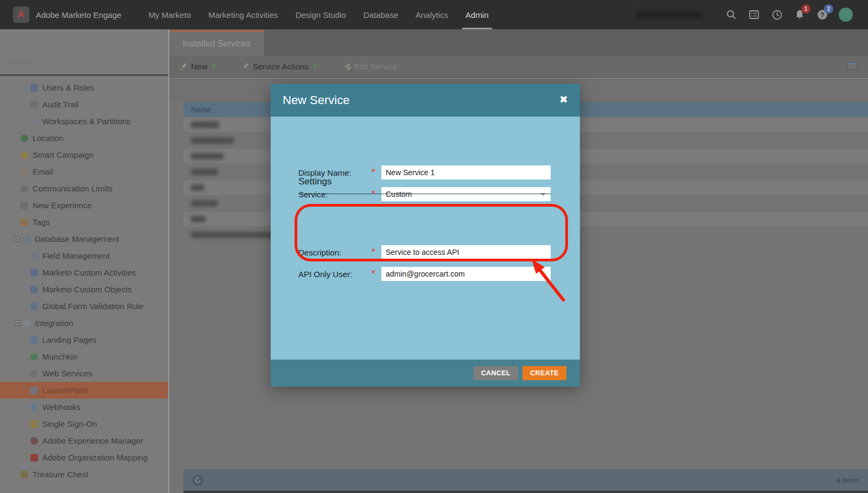 Image resolution: width=868 pixels, height=493 pixels. Describe the element at coordinates (466, 252) in the screenshot. I see `description-input` at that location.